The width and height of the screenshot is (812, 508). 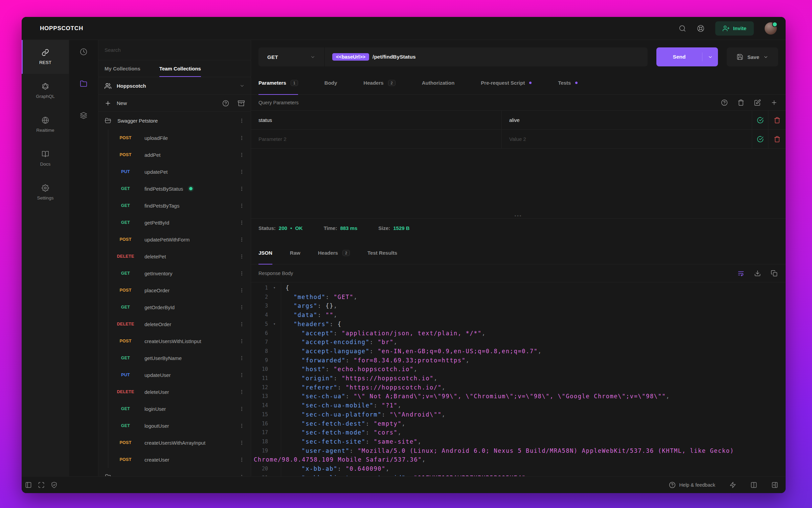 What do you see at coordinates (741, 273) in the screenshot?
I see `wrap-lines-icon` at bounding box center [741, 273].